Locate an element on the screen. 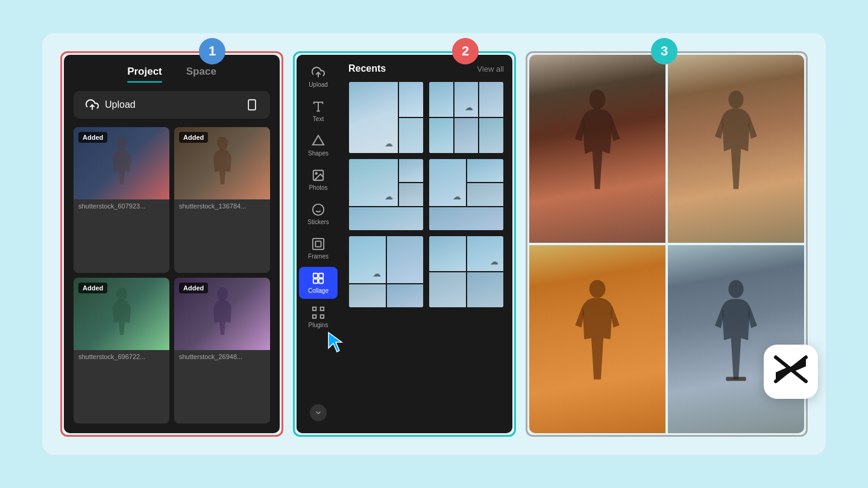 The image size is (868, 488). capcut-logo-wrapper is located at coordinates (791, 372).